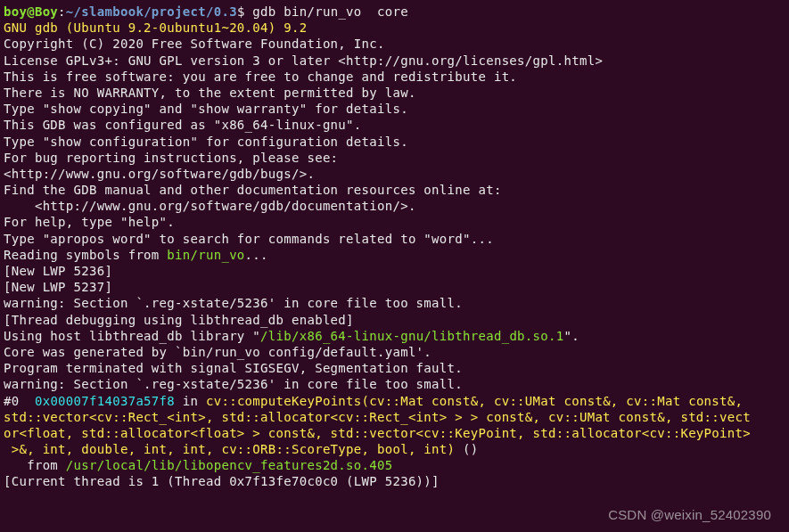  What do you see at coordinates (394, 28) in the screenshot?
I see `gdb-version: GNU gdb (Ubuntu 9.2-0ubuntu1~20.04) 9.2` at bounding box center [394, 28].